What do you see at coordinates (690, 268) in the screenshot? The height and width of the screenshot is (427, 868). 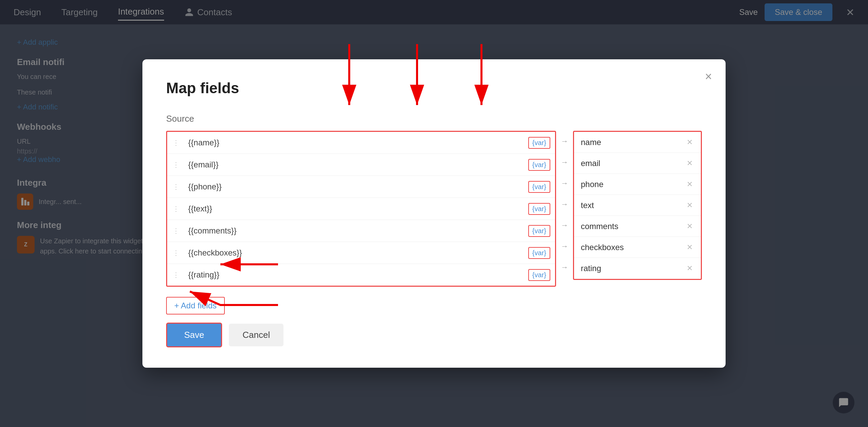 I see `dest-remove-rating: ✕` at bounding box center [690, 268].